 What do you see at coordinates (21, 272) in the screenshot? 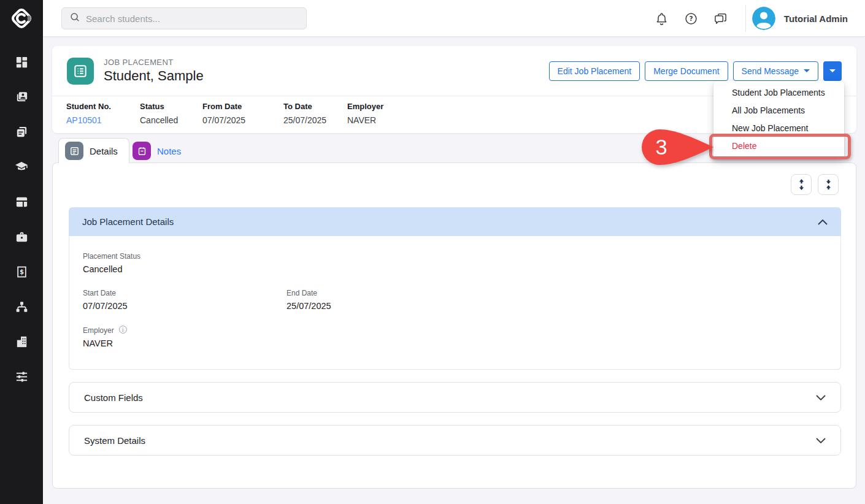
I see `sidebar-item-invoices: $` at bounding box center [21, 272].